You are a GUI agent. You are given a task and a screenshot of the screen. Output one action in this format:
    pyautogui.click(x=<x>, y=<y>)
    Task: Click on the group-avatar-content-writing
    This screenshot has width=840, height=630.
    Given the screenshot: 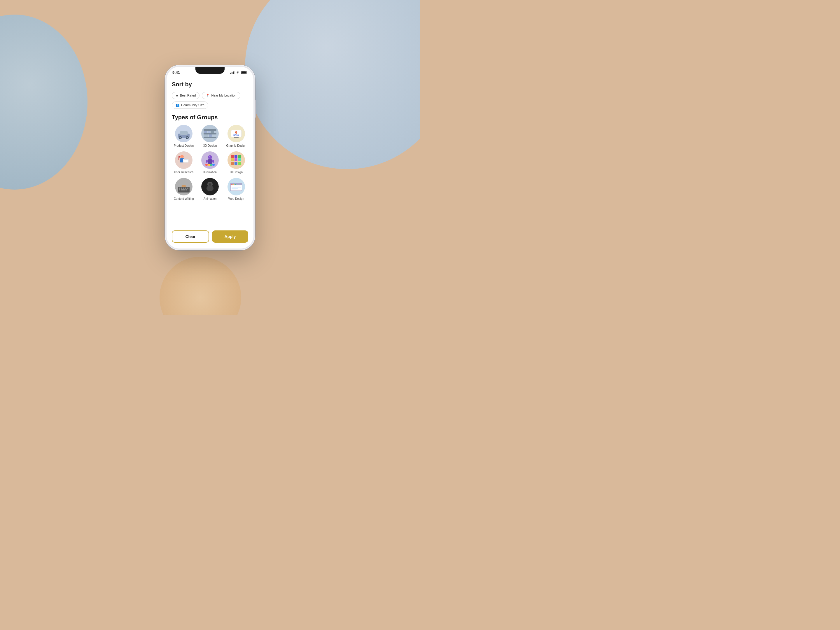 What is the action you would take?
    pyautogui.click(x=184, y=187)
    